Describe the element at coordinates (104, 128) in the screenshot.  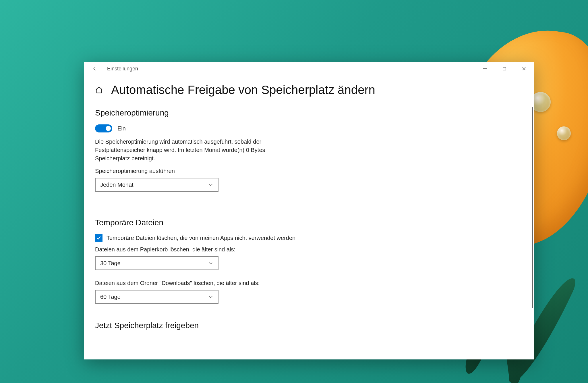
I see `storage-sense-toggle` at that location.